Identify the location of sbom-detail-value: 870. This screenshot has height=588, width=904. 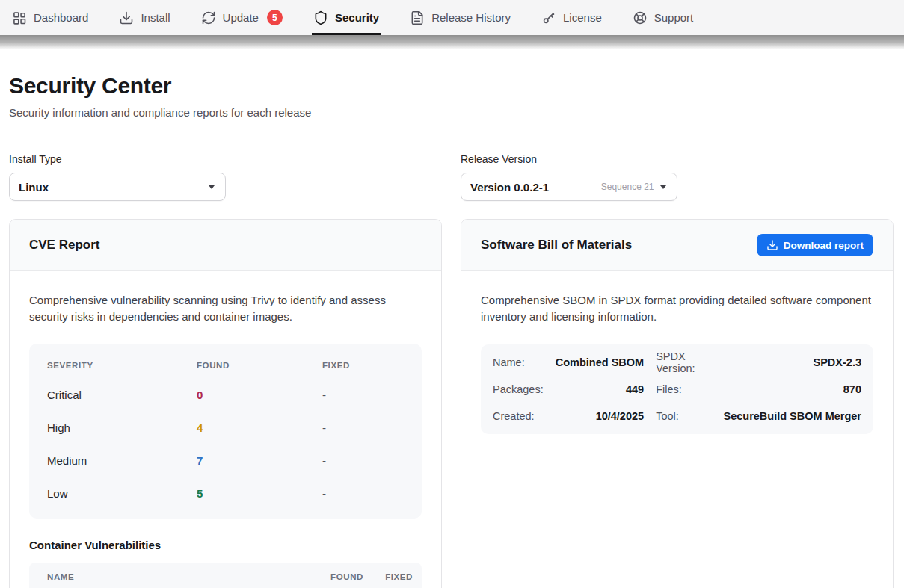
(793, 389).